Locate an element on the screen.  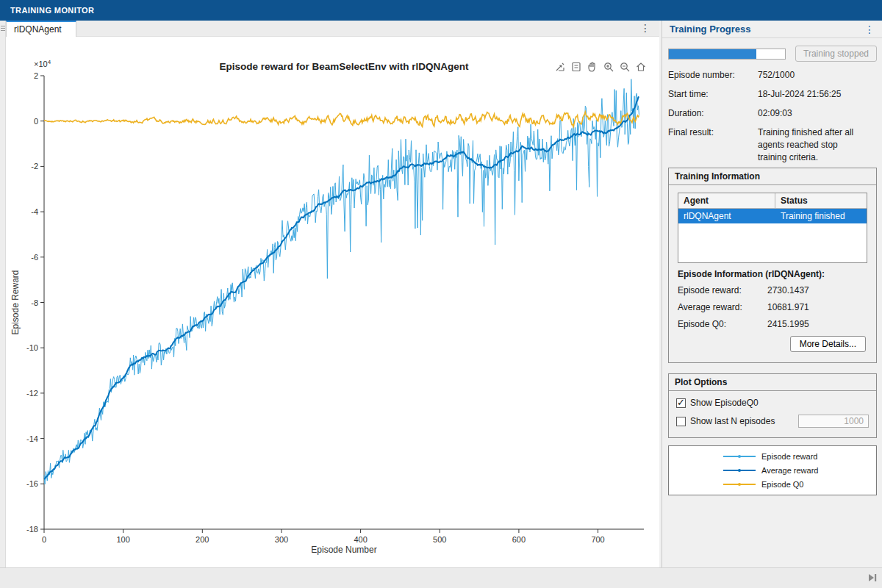
axes-toolbar is located at coordinates (600, 67).